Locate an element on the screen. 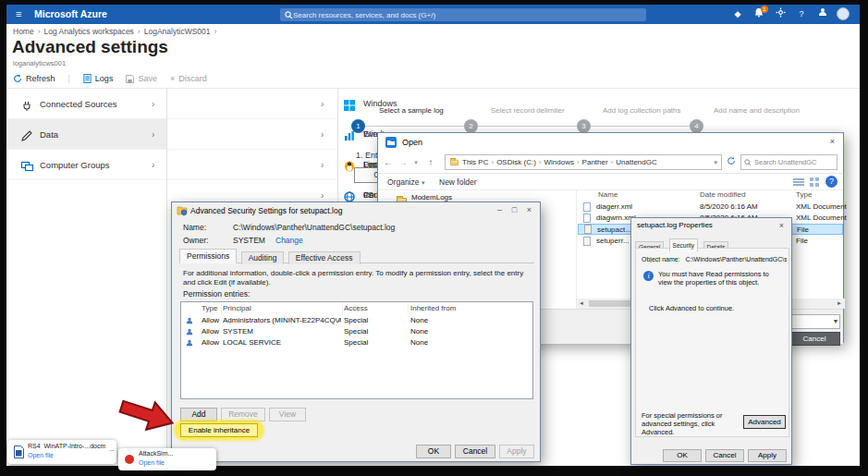  explorer-search-box is located at coordinates (789, 163).